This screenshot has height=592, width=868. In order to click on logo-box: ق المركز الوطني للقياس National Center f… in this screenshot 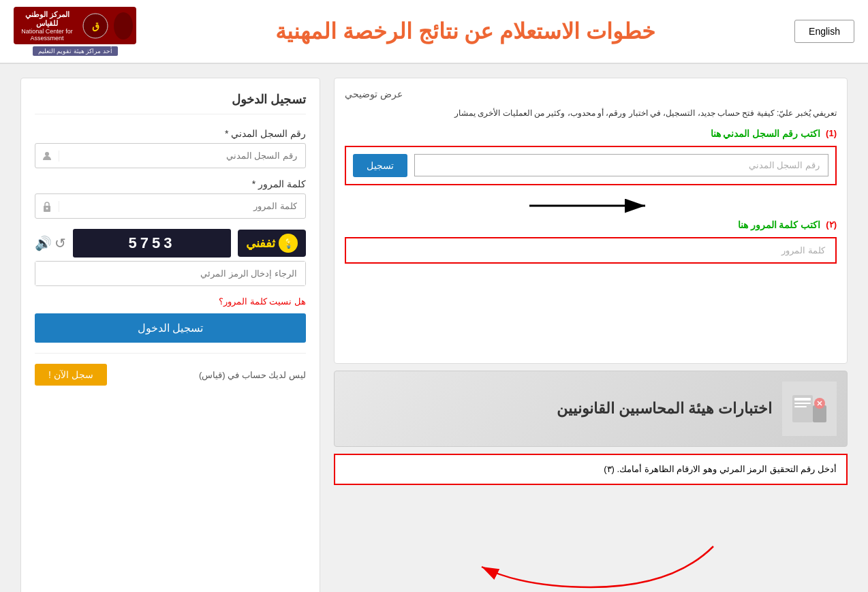, I will do `click(75, 26)`.